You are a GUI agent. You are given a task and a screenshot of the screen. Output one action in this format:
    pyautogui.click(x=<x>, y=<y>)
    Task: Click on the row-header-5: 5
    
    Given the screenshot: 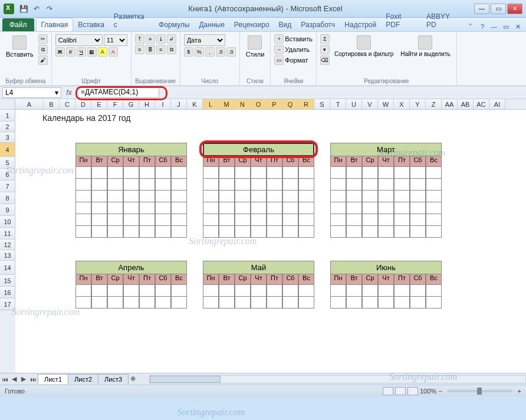 What is the action you would take?
    pyautogui.click(x=8, y=163)
    